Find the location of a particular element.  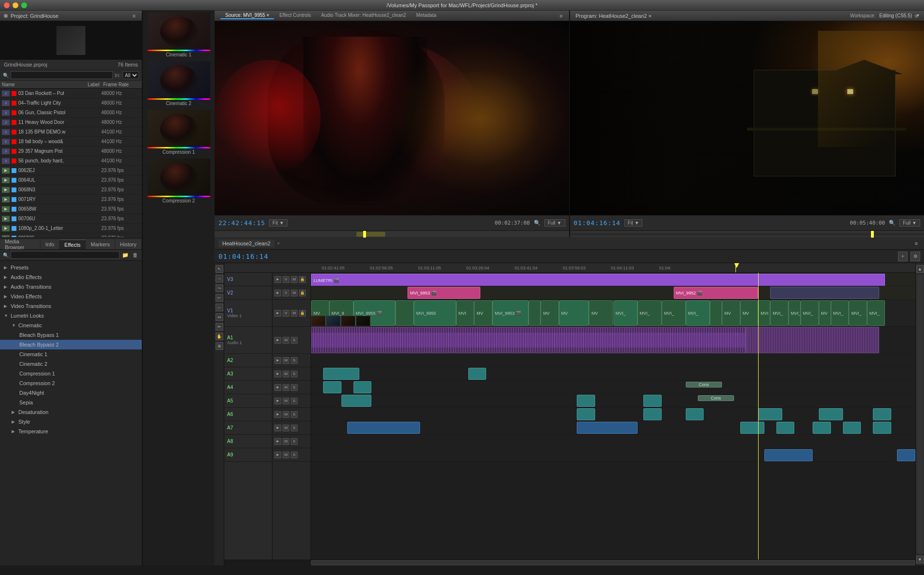

project-search-input is located at coordinates (62, 75).